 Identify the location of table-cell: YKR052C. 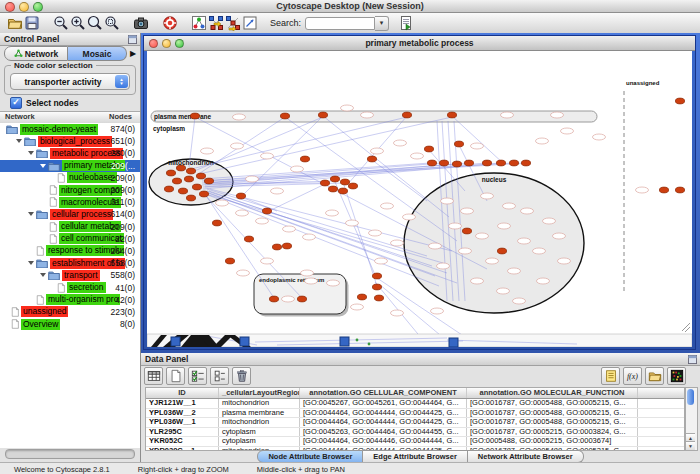
(182, 442).